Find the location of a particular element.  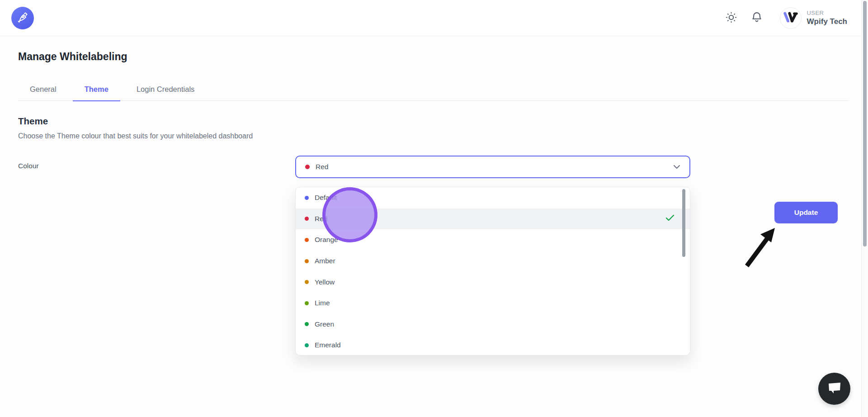

section-heading: Theme is located at coordinates (33, 121).